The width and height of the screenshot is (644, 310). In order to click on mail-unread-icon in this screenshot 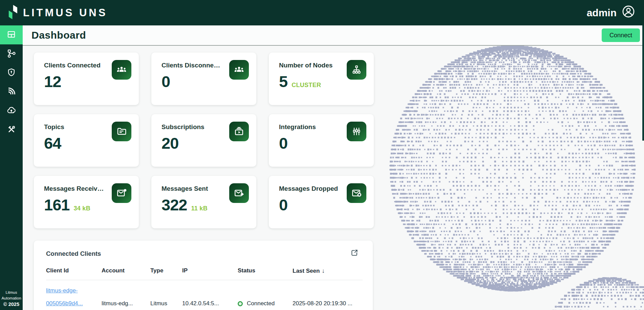, I will do `click(122, 193)`.